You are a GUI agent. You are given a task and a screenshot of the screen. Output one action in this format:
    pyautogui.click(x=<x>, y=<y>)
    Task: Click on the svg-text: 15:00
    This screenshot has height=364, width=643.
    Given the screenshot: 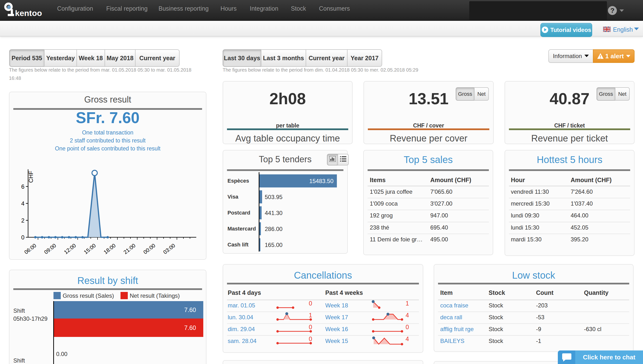 What is the action you would take?
    pyautogui.click(x=90, y=249)
    